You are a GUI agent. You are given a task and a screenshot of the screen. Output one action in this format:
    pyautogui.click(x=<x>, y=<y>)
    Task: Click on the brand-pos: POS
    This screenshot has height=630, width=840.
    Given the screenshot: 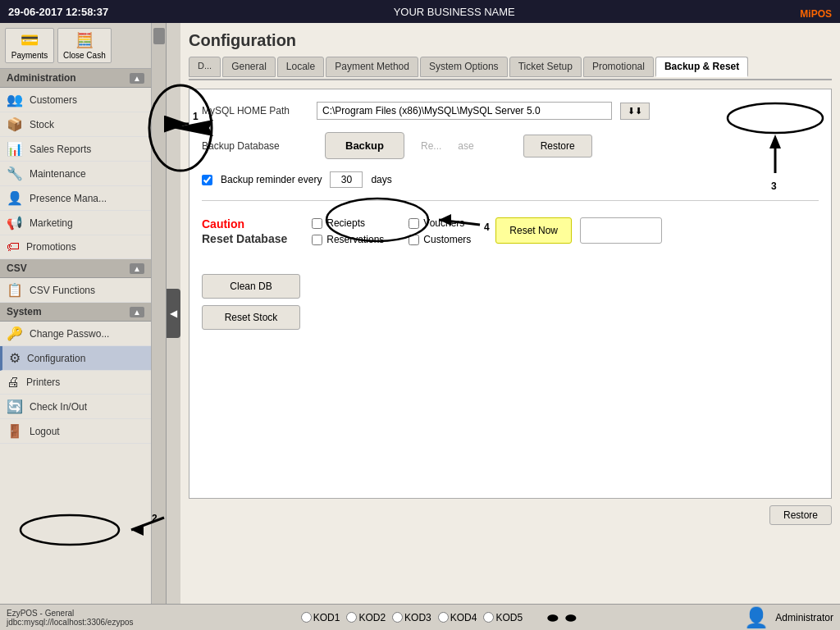 What is the action you would take?
    pyautogui.click(x=822, y=14)
    